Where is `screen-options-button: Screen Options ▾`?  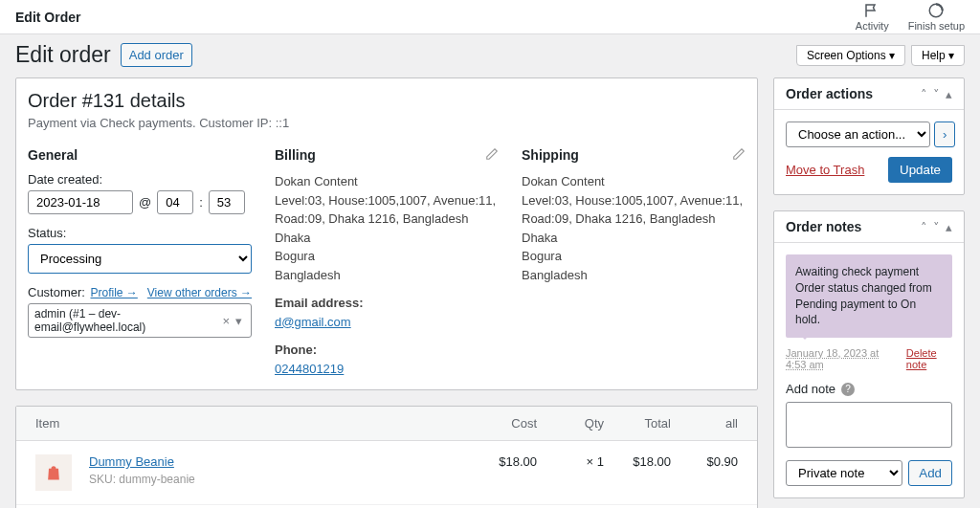 screen-options-button: Screen Options ▾ is located at coordinates (851, 55).